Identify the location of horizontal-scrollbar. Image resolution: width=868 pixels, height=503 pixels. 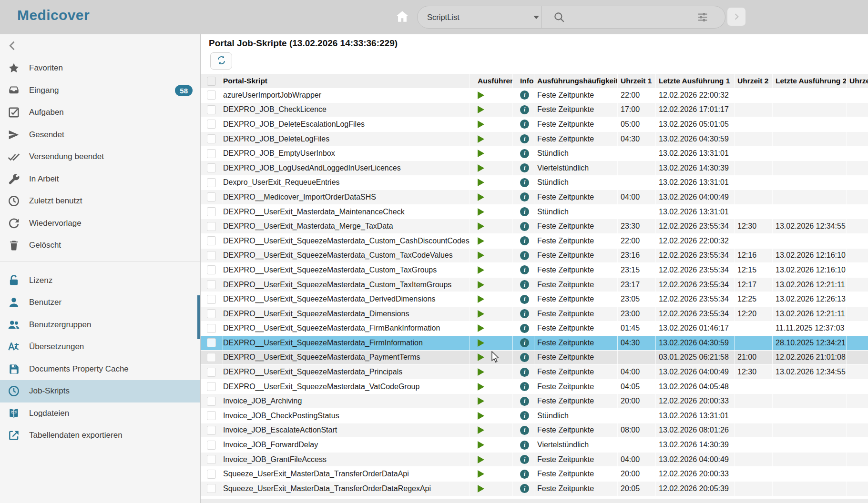
(534, 501).